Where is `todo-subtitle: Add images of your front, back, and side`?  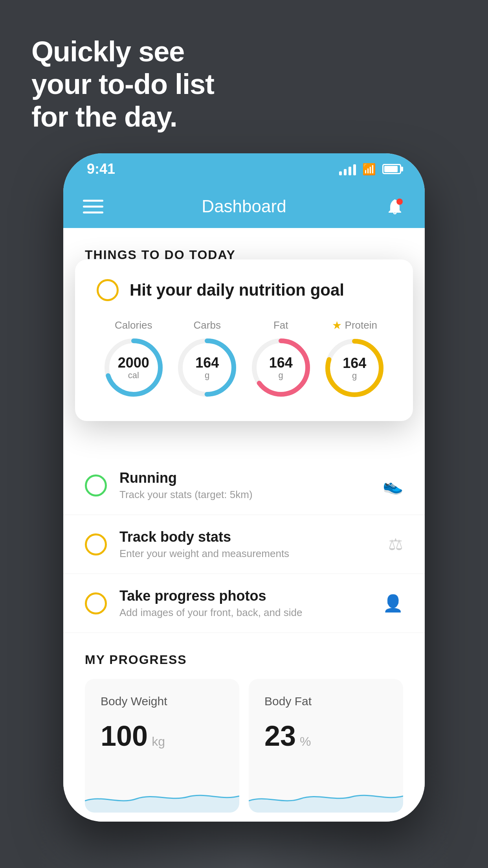
todo-subtitle: Add images of your front, back, and side is located at coordinates (251, 612).